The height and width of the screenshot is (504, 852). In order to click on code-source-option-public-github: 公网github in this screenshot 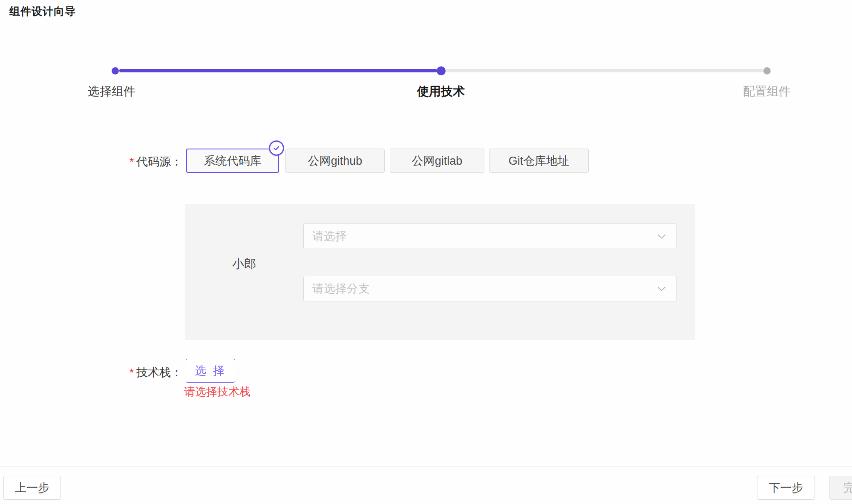, I will do `click(335, 161)`.